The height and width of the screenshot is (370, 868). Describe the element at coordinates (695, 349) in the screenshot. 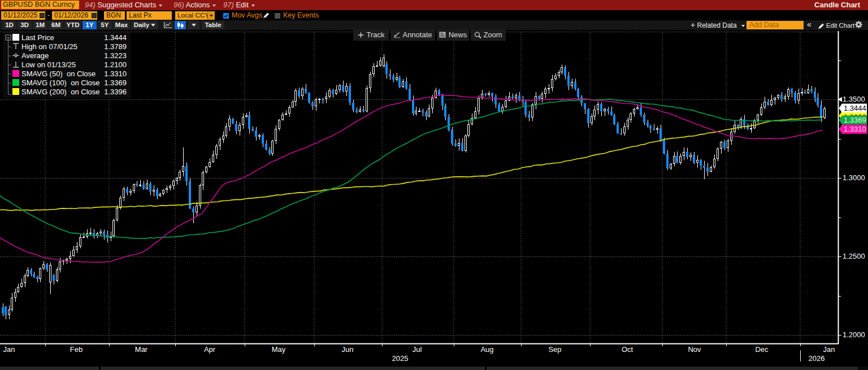

I see `svg-text: Nov` at that location.